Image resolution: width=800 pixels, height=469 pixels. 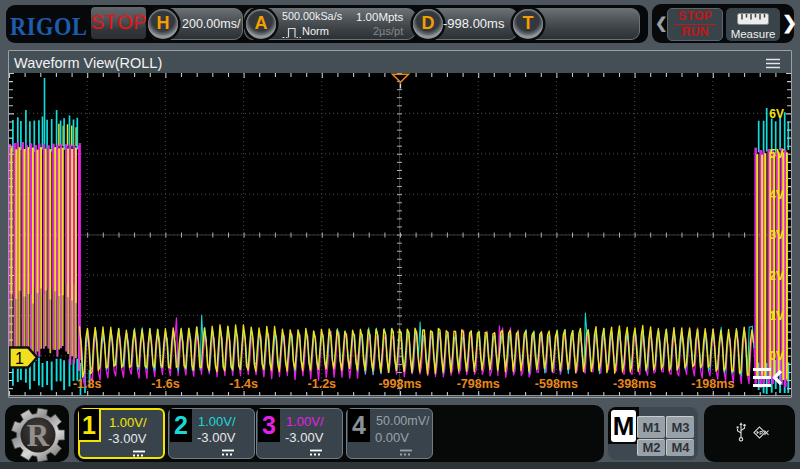 What do you see at coordinates (634, 384) in the screenshot?
I see `svg-text: -398ms` at bounding box center [634, 384].